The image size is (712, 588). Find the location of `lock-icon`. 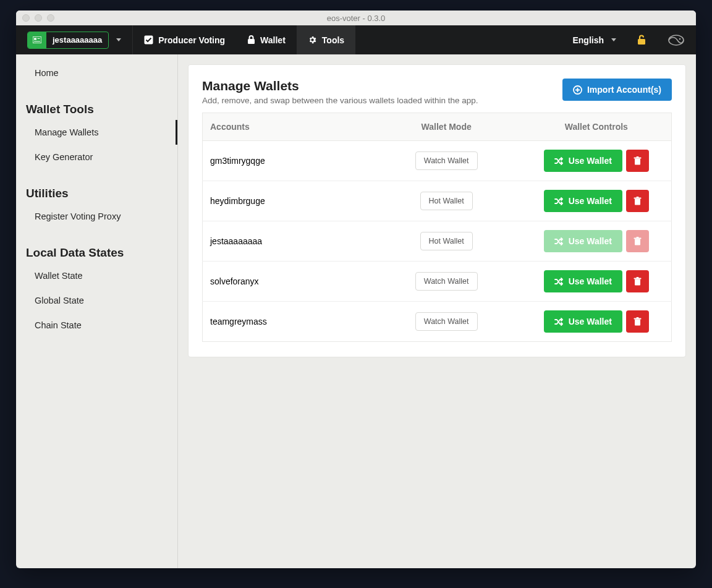

lock-icon is located at coordinates (251, 40).